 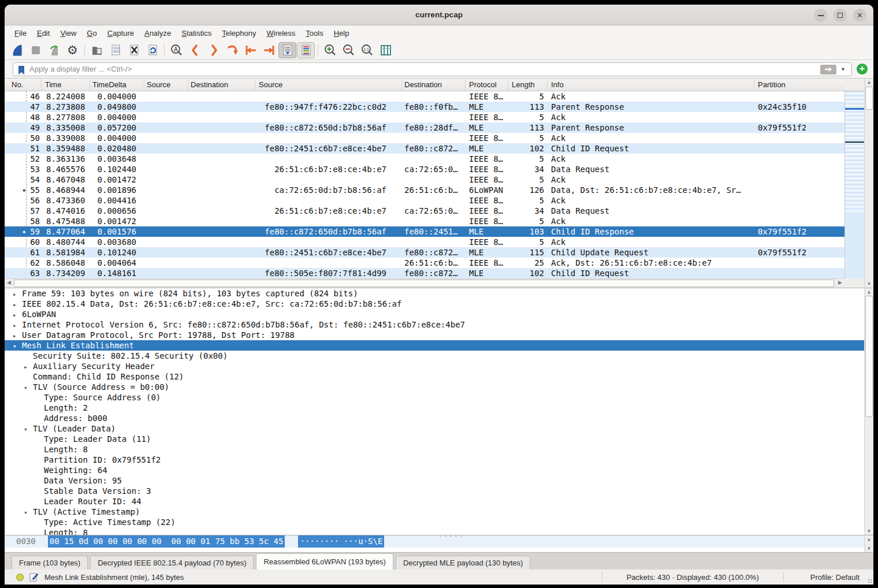 I want to click on vscroll-thumb, so click(x=869, y=98).